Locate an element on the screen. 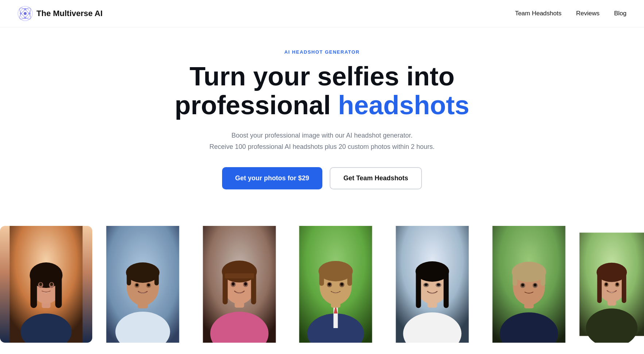 The width and height of the screenshot is (644, 354). cta-buttons: Get your photos for $29 Get Team Headsho… is located at coordinates (322, 178).